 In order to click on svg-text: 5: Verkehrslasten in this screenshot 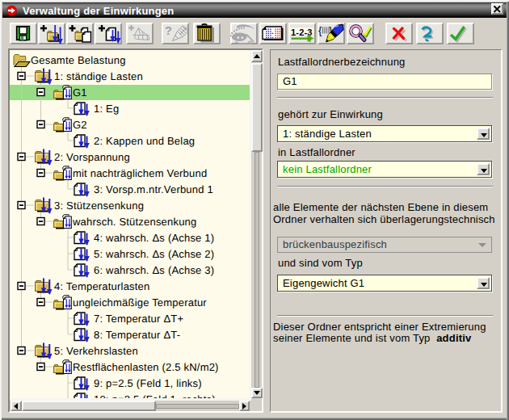, I will do `click(96, 351)`.